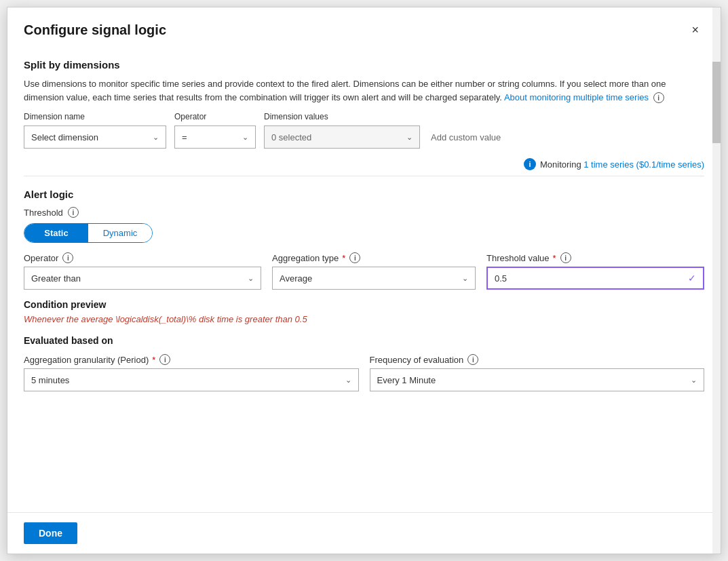  I want to click on operator-info-icon: i, so click(68, 258).